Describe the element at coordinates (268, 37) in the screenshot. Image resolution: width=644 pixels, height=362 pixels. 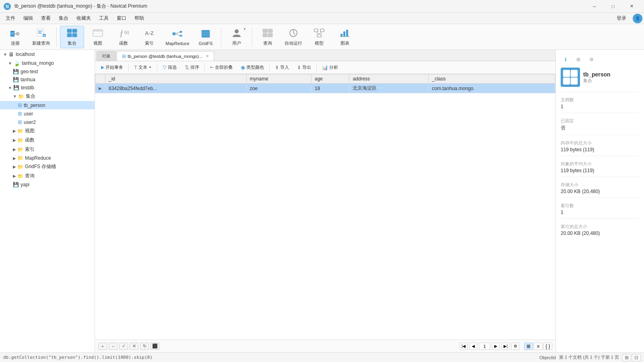
I see `toolbar-query: 查询` at that location.